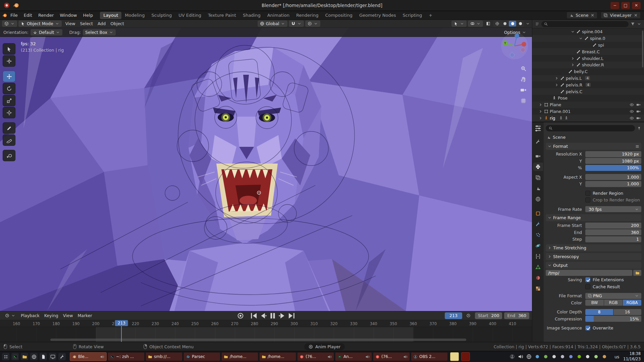  I want to click on shading-material, so click(513, 23).